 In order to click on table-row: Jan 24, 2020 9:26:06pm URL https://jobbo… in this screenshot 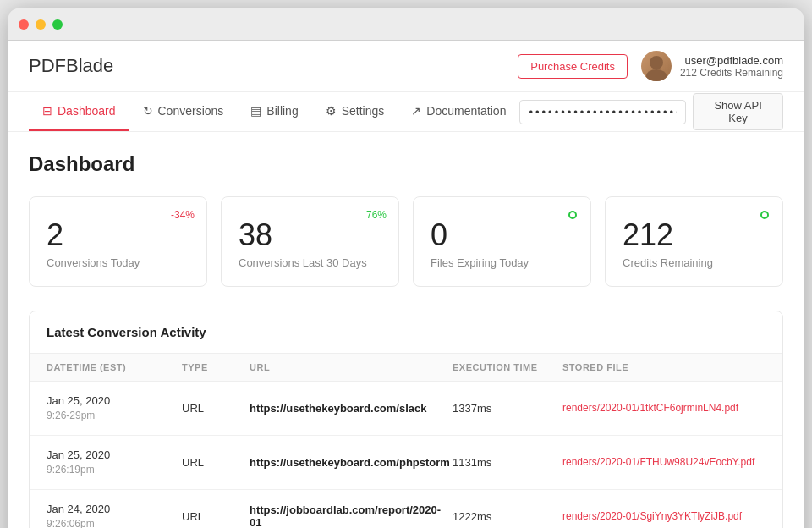, I will do `click(406, 509)`.